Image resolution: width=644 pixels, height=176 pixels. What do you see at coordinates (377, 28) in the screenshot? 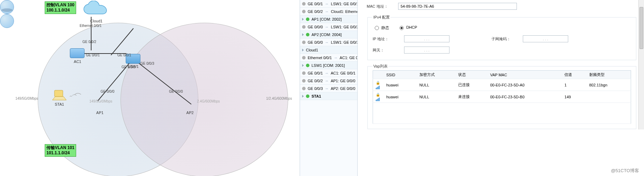
I see `radio-static` at bounding box center [377, 28].